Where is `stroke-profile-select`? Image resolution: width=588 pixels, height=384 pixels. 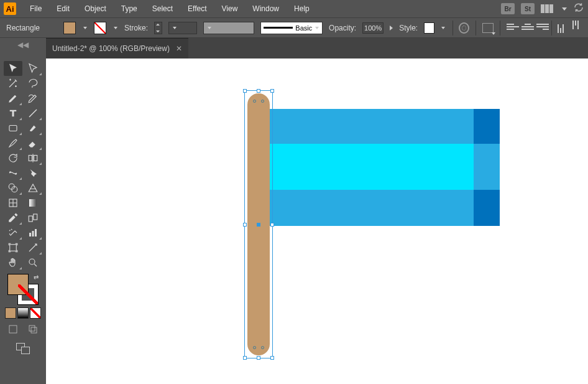 stroke-profile-select is located at coordinates (183, 28).